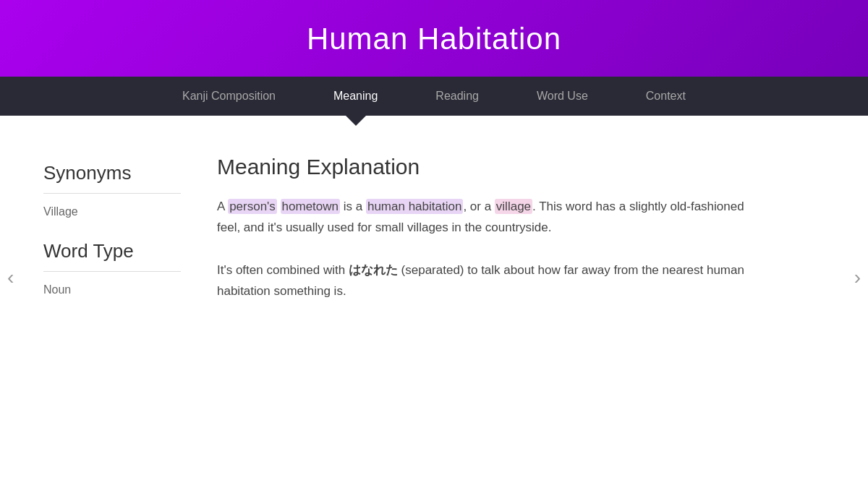 The height and width of the screenshot is (488, 868). What do you see at coordinates (229, 96) in the screenshot?
I see `tab-kanji-composition: Kanji Composition` at bounding box center [229, 96].